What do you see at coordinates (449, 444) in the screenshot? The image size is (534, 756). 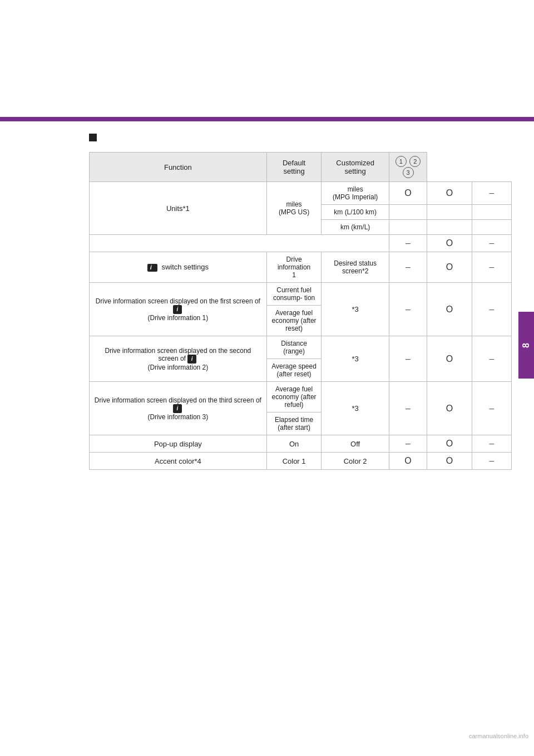 I see `popup-col2: O` at bounding box center [449, 444].